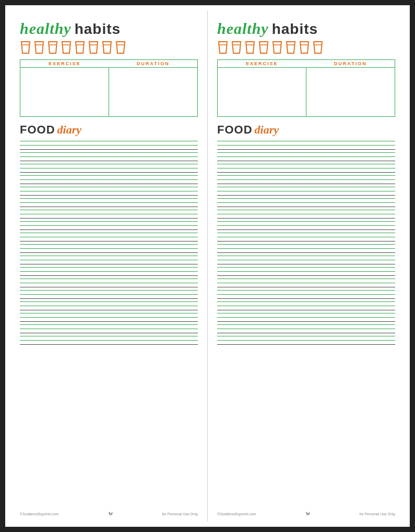  Describe the element at coordinates (109, 64) in the screenshot. I see `left-exercise-headers: EXERCISE DURATION` at that location.